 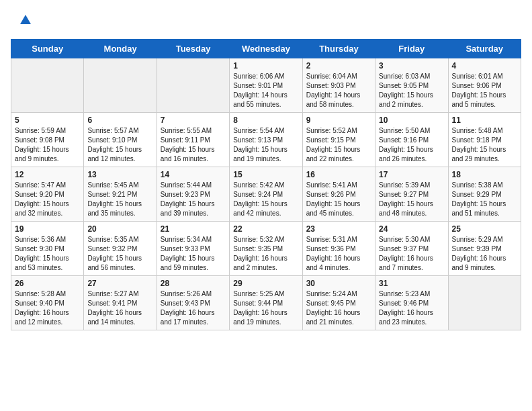 I want to click on calendar-week-row: 12Sunrise: 5:47 AMSunset: 9:20 PMDayligh…, so click(x=266, y=195).